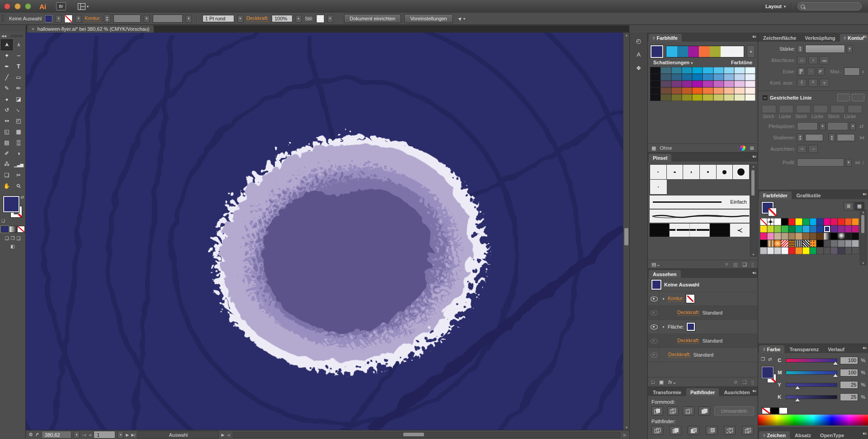 Image resolution: width=868 pixels, height=439 pixels. I want to click on channel-value-field: 100, so click(849, 373).